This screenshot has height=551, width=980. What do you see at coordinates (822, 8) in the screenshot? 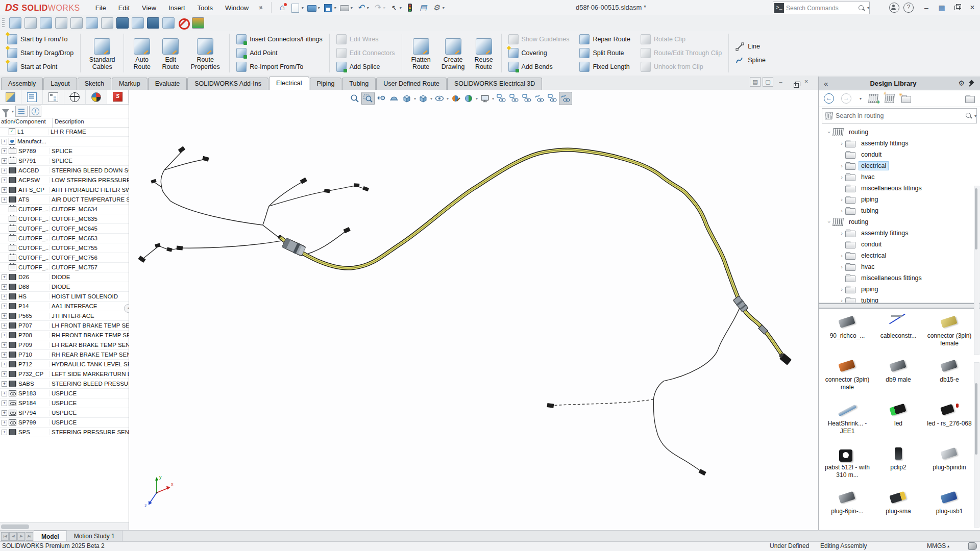
I see `search-input: Search Commands` at bounding box center [822, 8].